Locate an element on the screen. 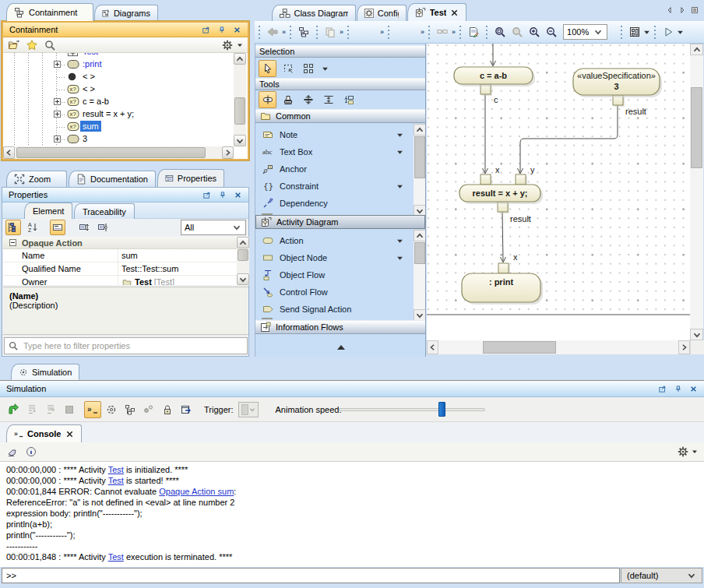 This screenshot has height=588, width=704. tab-diagrams: Diagrams is located at coordinates (126, 12).